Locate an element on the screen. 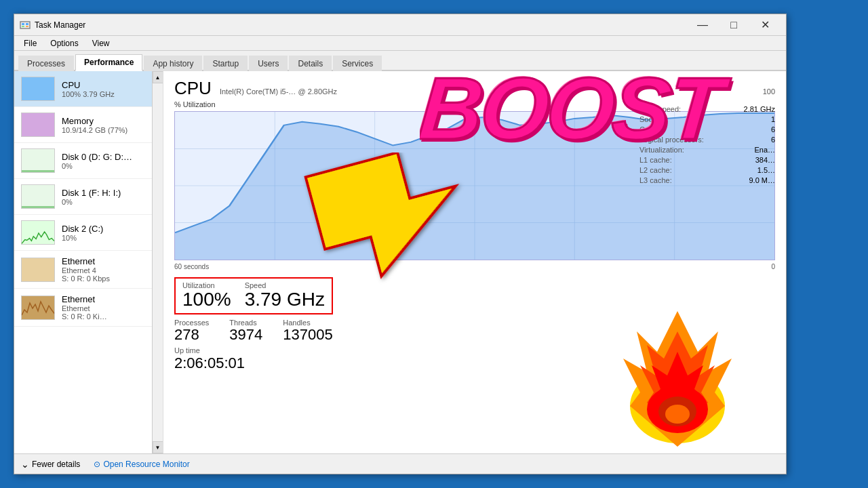 The image size is (868, 488). l1-value: 384… is located at coordinates (765, 160).